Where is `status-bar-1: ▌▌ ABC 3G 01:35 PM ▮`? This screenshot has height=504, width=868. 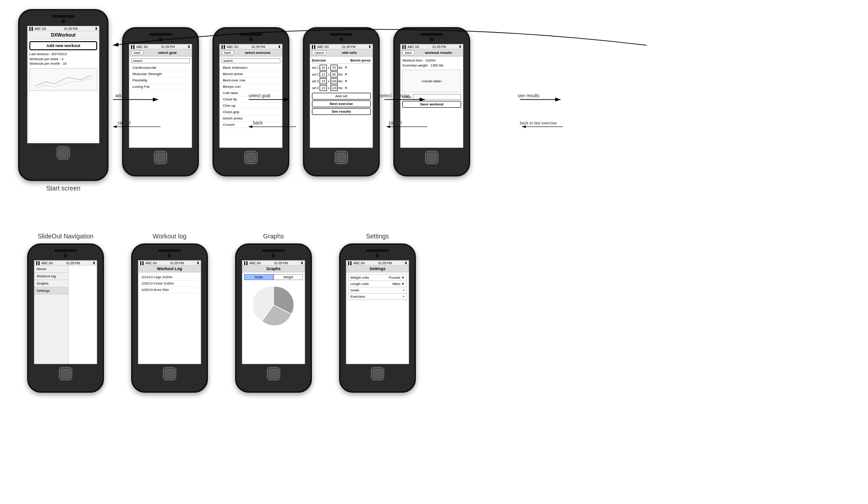
status-bar-1: ▌▌ ABC 3G 01:35 PM ▮ is located at coordinates (63, 29).